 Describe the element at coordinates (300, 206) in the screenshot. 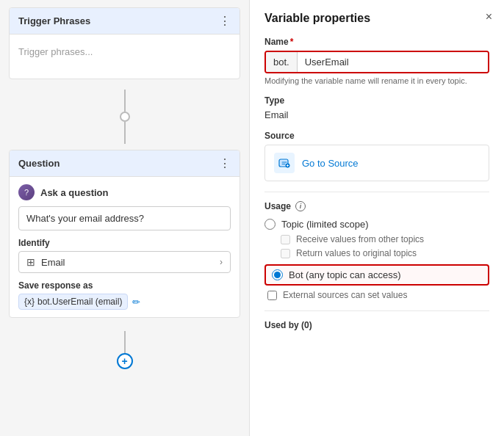

I see `info-icon: i` at that location.